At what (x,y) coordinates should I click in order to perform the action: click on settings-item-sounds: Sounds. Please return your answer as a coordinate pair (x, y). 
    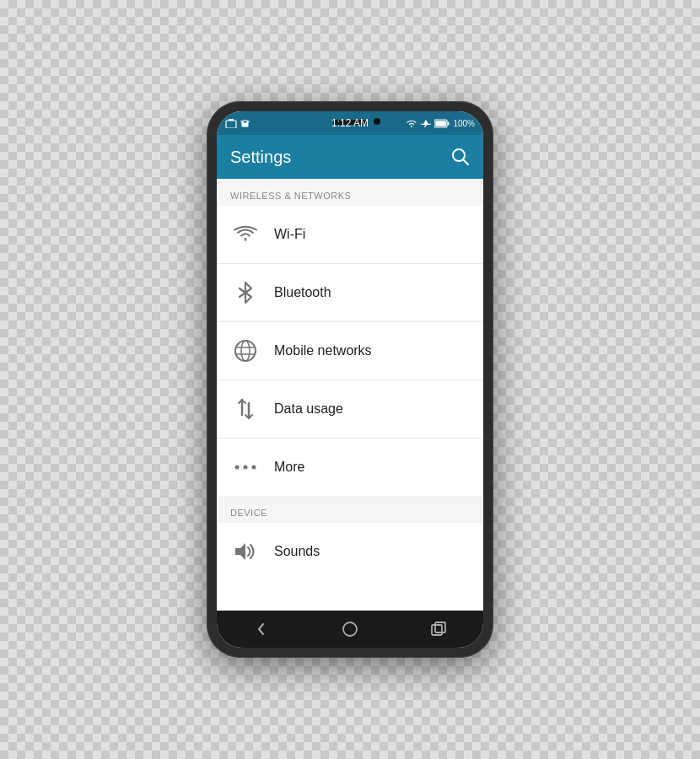
    Looking at the image, I should click on (350, 552).